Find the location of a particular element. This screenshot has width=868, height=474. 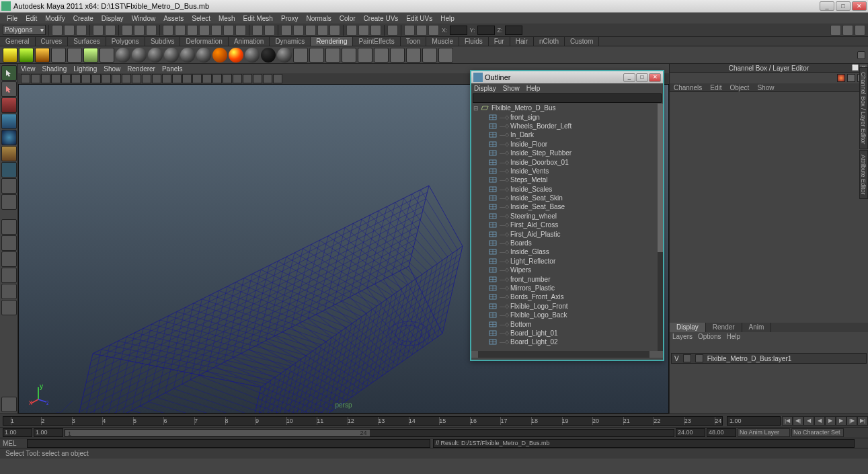

view-menu-shading: Shading is located at coordinates (55, 69).